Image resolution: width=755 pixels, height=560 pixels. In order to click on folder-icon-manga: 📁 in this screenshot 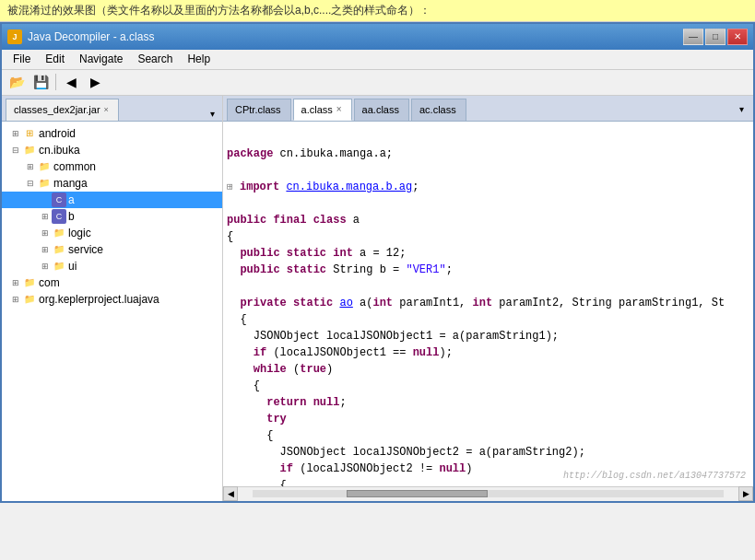, I will do `click(44, 183)`.